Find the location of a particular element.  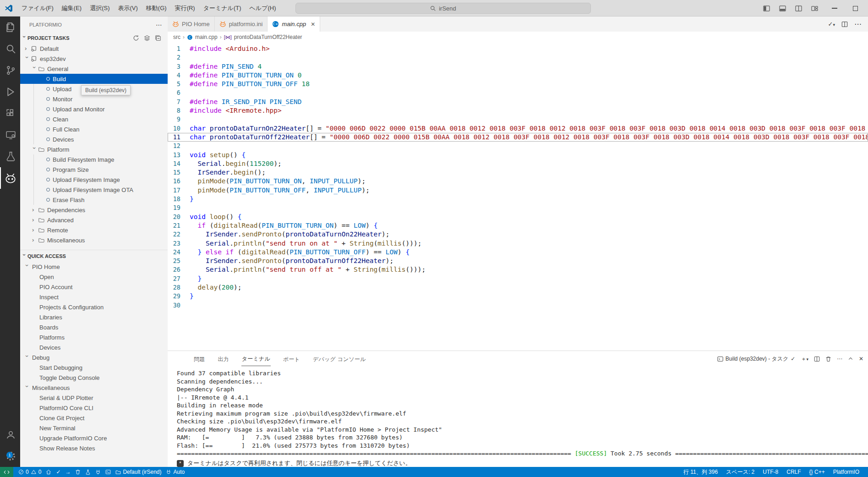

menu-item: ファイル(F) is located at coordinates (38, 8).